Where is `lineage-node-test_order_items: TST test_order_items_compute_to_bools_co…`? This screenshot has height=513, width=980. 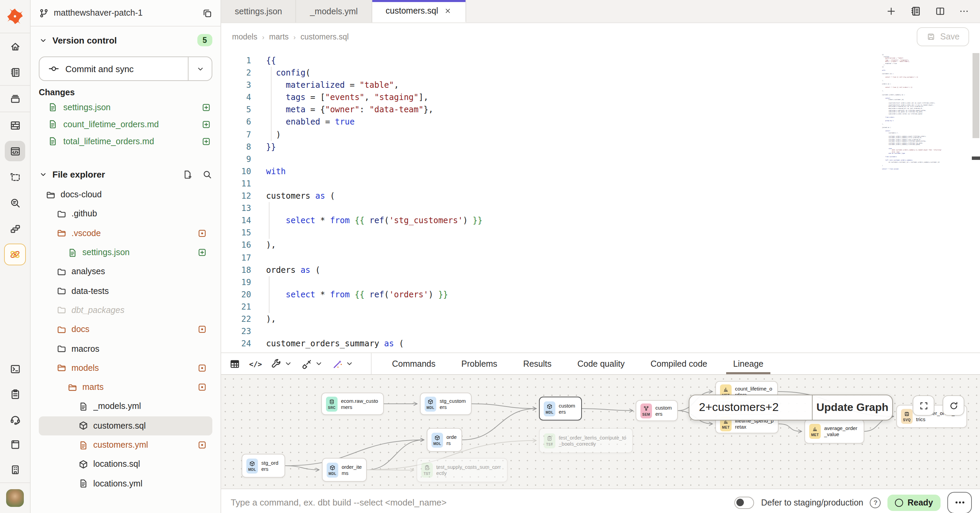
lineage-node-test_order_items: TST test_order_items_compute_to_bools_co… is located at coordinates (586, 440).